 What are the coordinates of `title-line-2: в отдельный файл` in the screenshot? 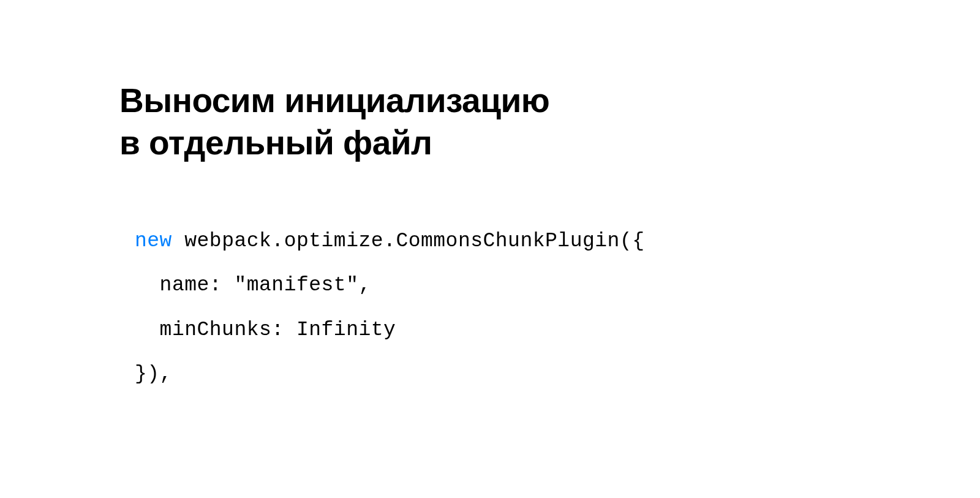 It's located at (276, 143).